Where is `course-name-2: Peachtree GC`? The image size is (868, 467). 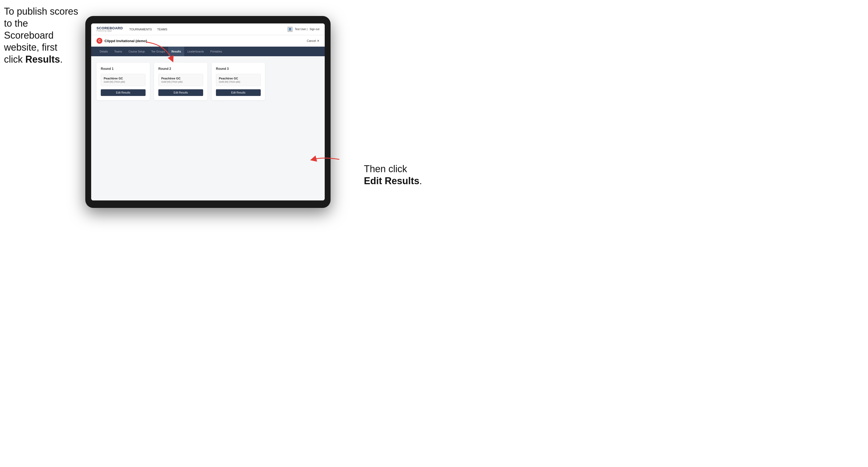 course-name-2: Peachtree GC is located at coordinates (181, 78).